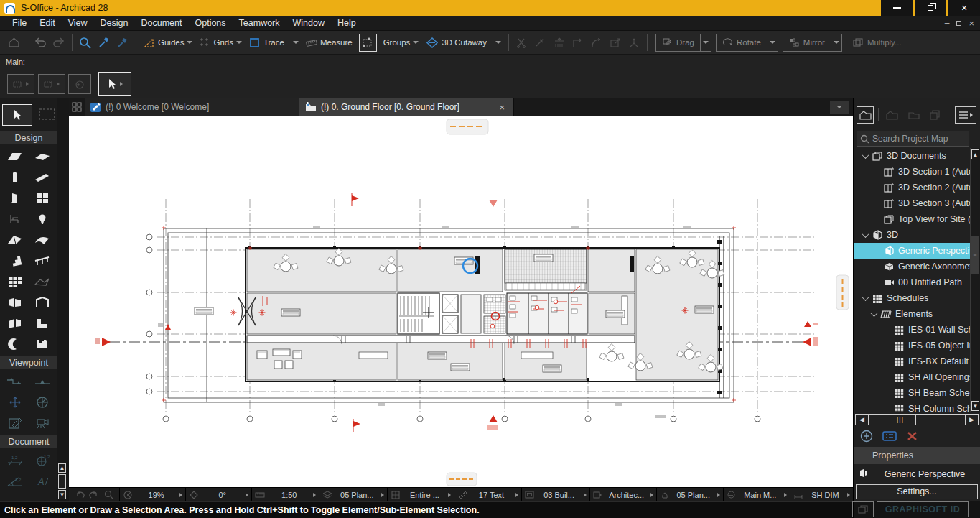 This screenshot has width=980, height=518. Describe the element at coordinates (14, 42) in the screenshot. I see `home-icon` at that location.